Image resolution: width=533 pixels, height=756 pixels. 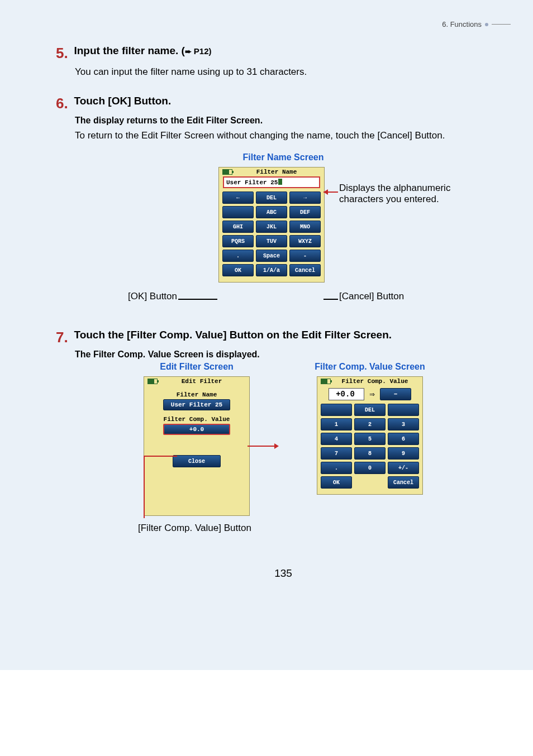 What do you see at coordinates (370, 436) in the screenshot?
I see `filter-comp-value-screen: Filter Comp. Value +0.0 ⇒ – DEL` at bounding box center [370, 436].